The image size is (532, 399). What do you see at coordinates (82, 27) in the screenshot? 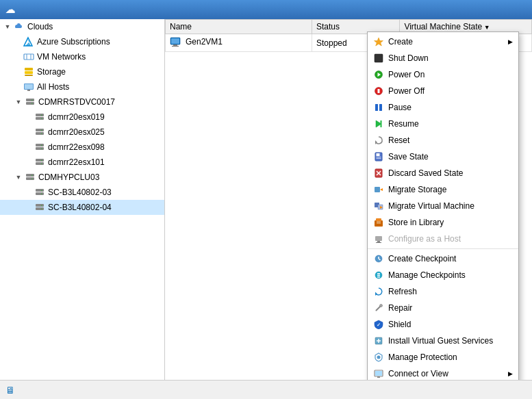
I see `sidebar-item-clouds: ▼ Clouds` at bounding box center [82, 27].